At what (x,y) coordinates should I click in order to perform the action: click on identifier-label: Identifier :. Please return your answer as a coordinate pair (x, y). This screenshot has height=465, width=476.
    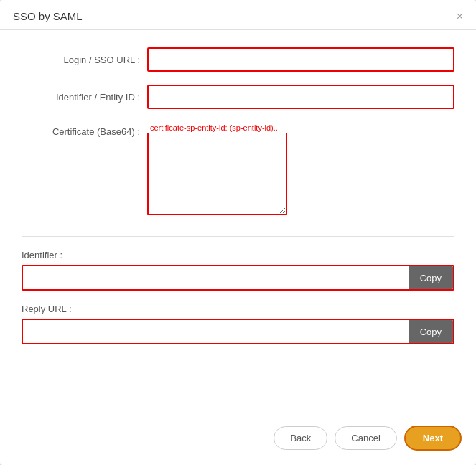
    Looking at the image, I should click on (238, 255).